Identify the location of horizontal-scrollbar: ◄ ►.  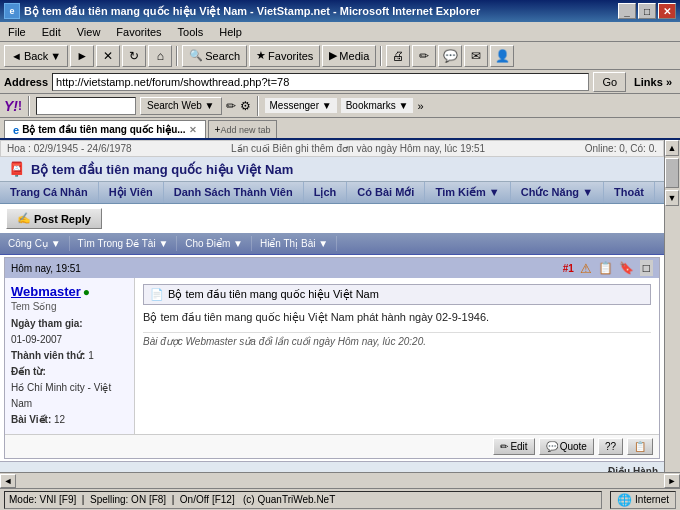
(340, 480).